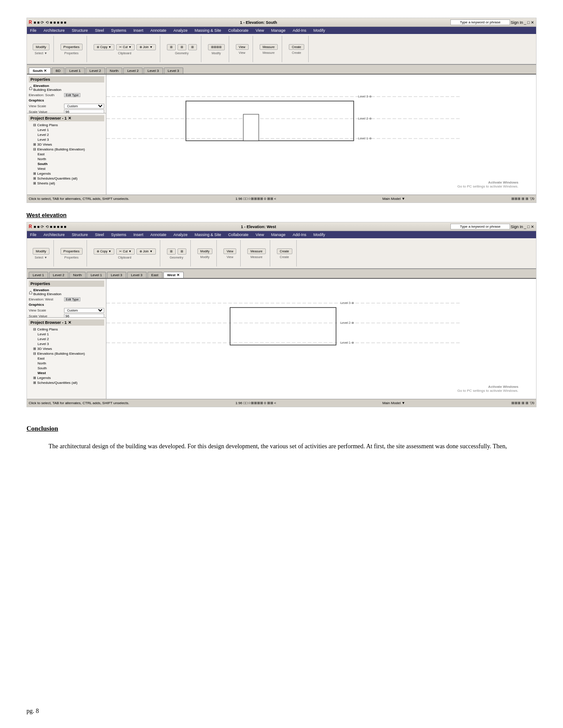 This screenshot has width=563, height=728. What do you see at coordinates (174, 275) in the screenshot?
I see `tab-west-west: West ✕` at bounding box center [174, 275].